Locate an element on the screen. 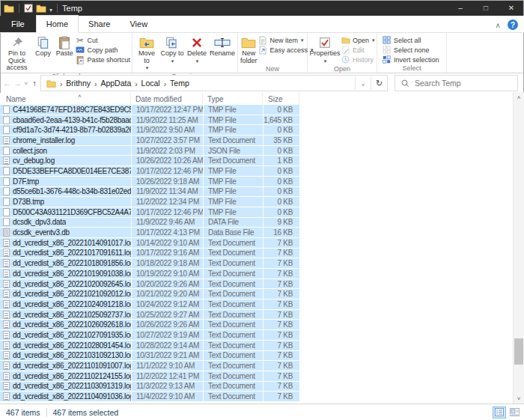 The height and width of the screenshot is (420, 524). forward-button is located at coordinates (18, 83).